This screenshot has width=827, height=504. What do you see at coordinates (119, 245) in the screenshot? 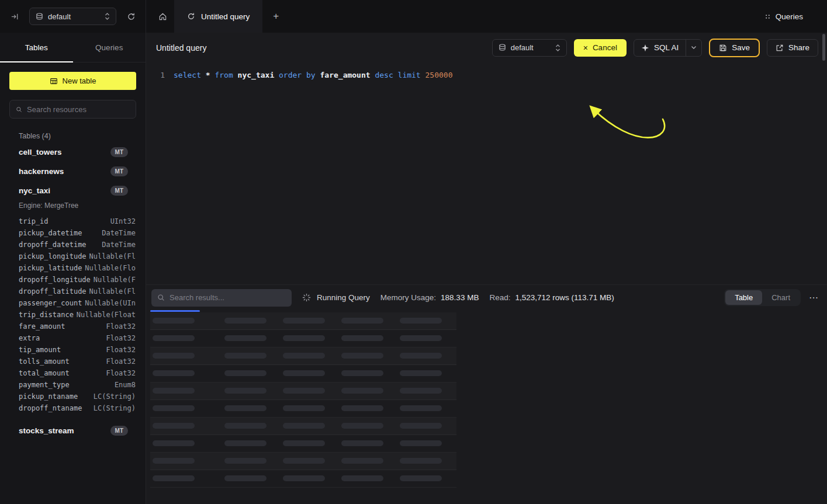
I see `column-type: DateTime` at bounding box center [119, 245].